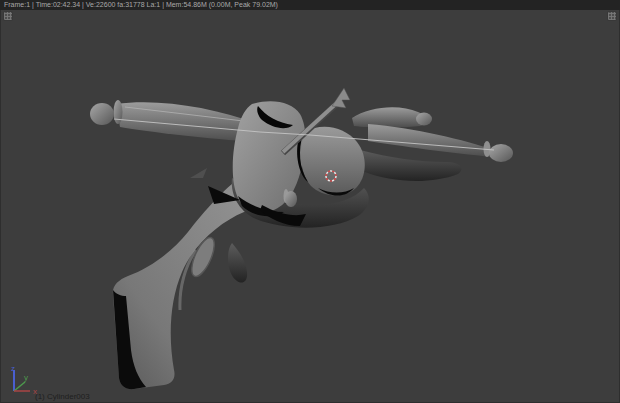  What do you see at coordinates (310, 5) in the screenshot?
I see `render-stats-bar: Frame:1 | Time:02:42.34 | Ve:22600 fa:31…` at bounding box center [310, 5].